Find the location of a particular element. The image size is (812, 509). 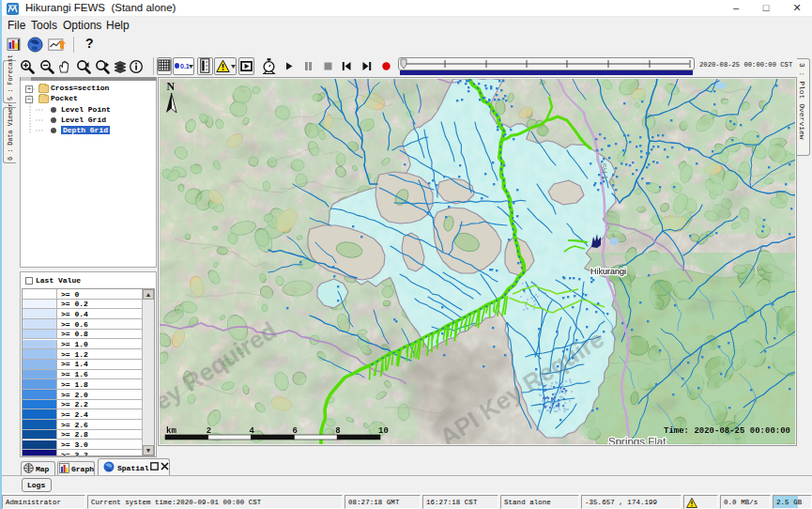

svg-text: 6 : Data Viewer is located at coordinates (10, 131).